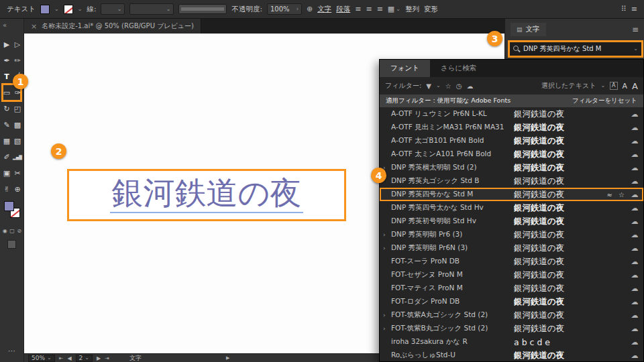 This screenshot has width=644, height=362. Describe the element at coordinates (5, 231) in the screenshot. I see `color-mode-icon: ◉` at that location.